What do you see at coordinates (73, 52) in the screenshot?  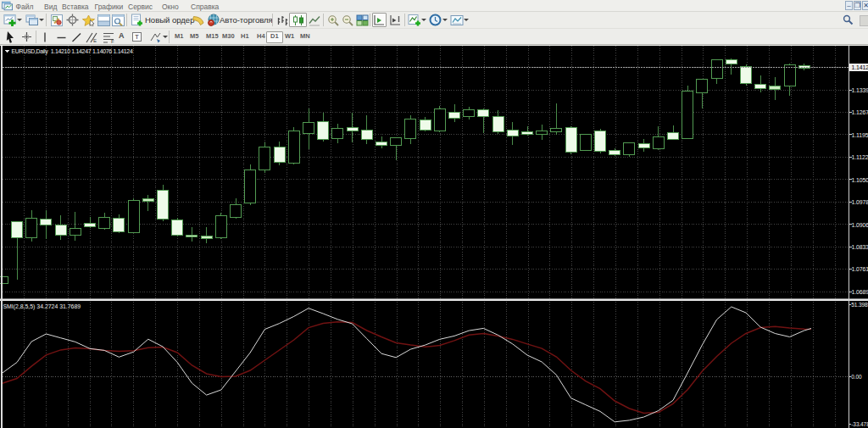 I see `svg-text:EURUSD,Daily 1.14210 1.14247: EURUSD,Daily 1.14210 1.14247 1.14076 1.1…` at bounding box center [73, 52].